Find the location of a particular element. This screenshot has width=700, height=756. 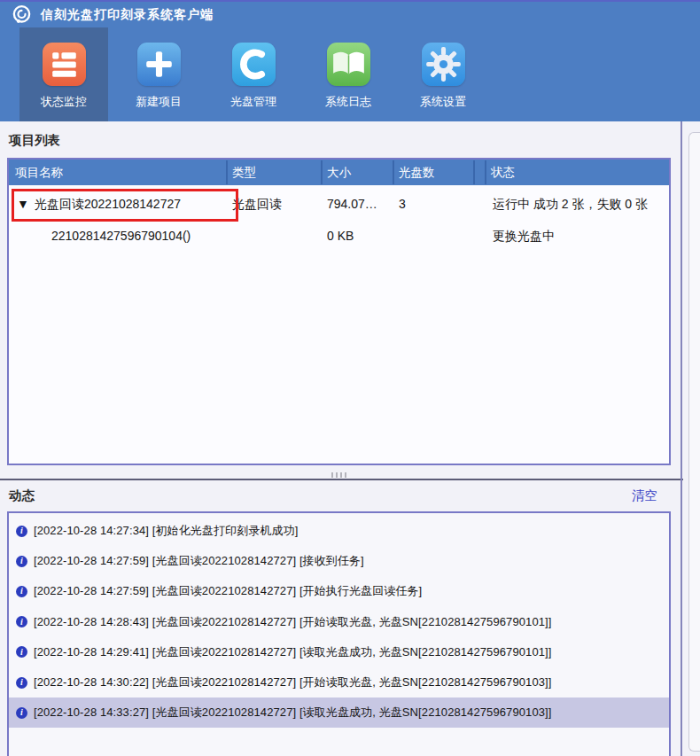

project-size-cell: 794.07… is located at coordinates (353, 204).